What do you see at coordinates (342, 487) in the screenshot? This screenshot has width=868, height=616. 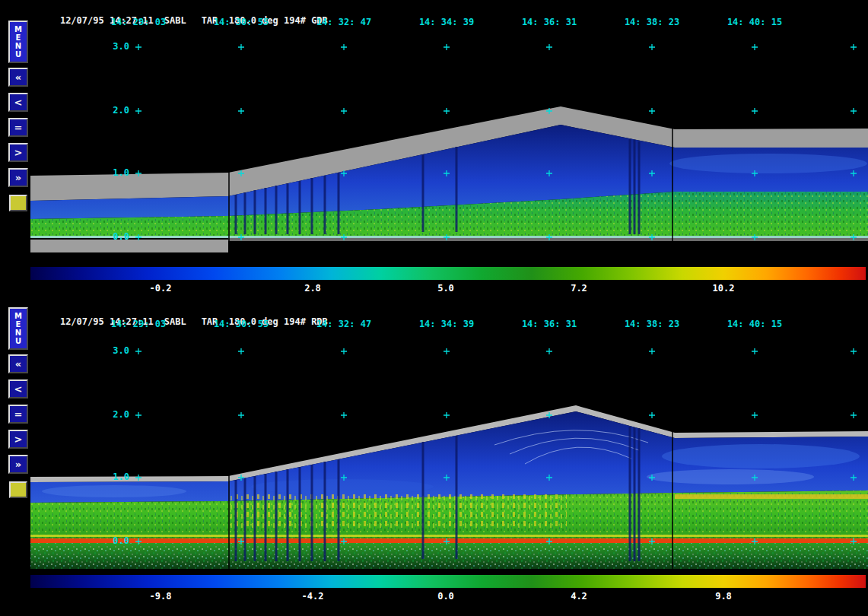 I see `blue-dark-patch-rdb` at bounding box center [342, 487].